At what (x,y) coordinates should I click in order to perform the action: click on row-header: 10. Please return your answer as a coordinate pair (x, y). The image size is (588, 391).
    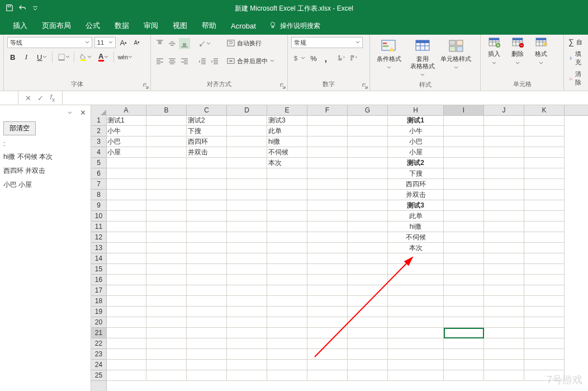
    Looking at the image, I should click on (98, 216).